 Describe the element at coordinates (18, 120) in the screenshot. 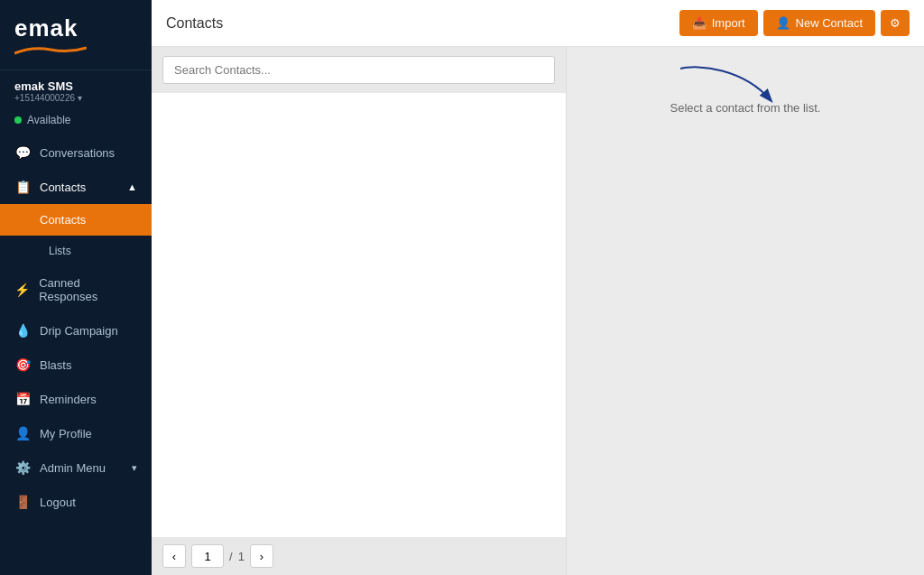

I see `status-indicator` at that location.